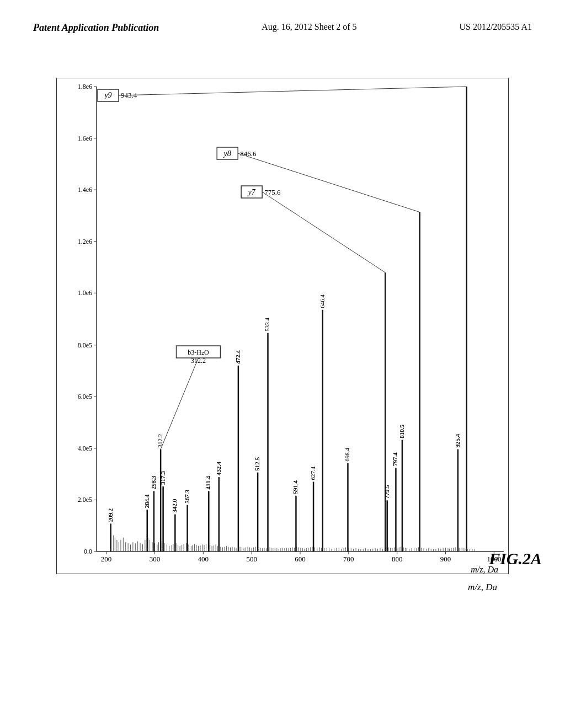 Image resolution: width=565 pixels, height=728 pixels. What do you see at coordinates (85, 500) in the screenshot?
I see `svg-text: 2.0e5` at bounding box center [85, 500].